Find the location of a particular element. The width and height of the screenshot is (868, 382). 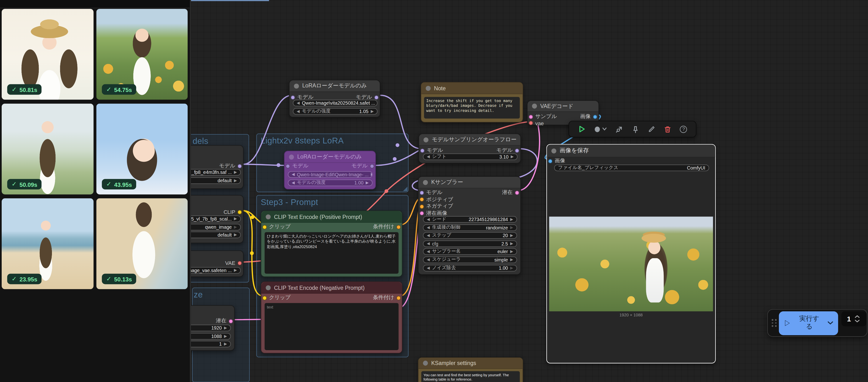

batch-count-stepper: 1 is located at coordinates (854, 319).